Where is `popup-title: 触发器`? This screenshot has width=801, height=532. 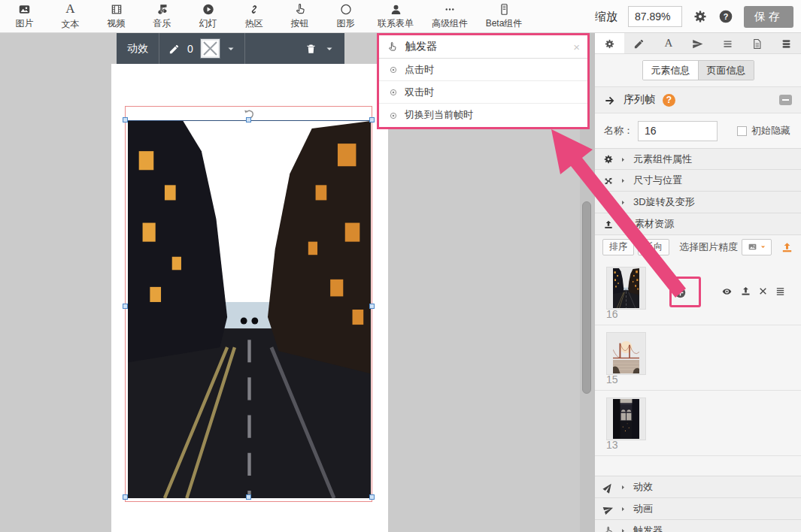 popup-title: 触发器 is located at coordinates (421, 47).